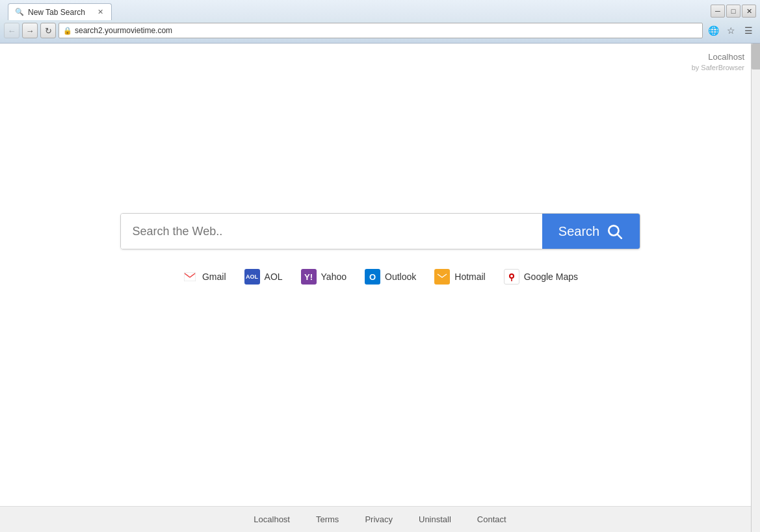 The image size is (760, 532). Describe the element at coordinates (272, 520) in the screenshot. I see `footer-localhost-link: Localhost` at that location.